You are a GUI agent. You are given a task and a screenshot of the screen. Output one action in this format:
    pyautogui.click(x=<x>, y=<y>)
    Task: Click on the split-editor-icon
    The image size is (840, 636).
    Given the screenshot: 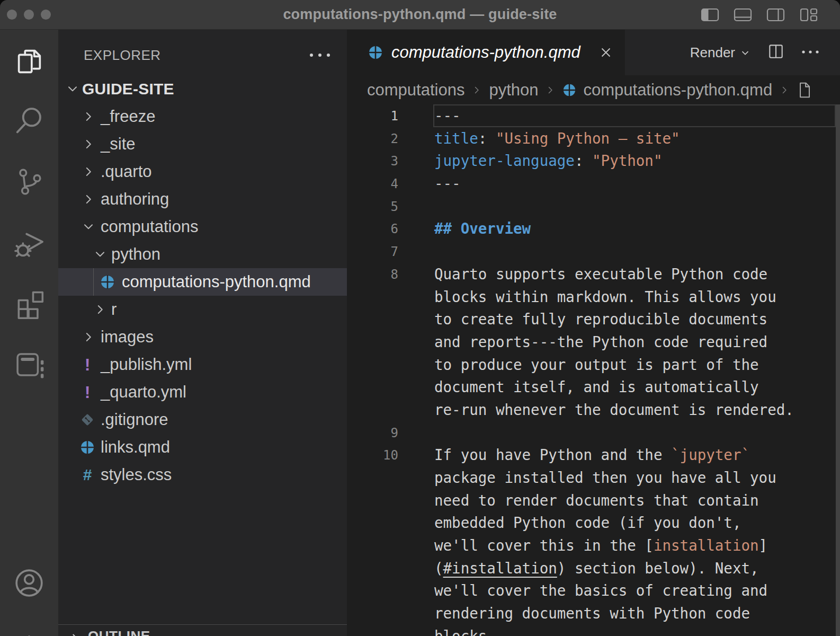 What is the action you would take?
    pyautogui.click(x=776, y=52)
    